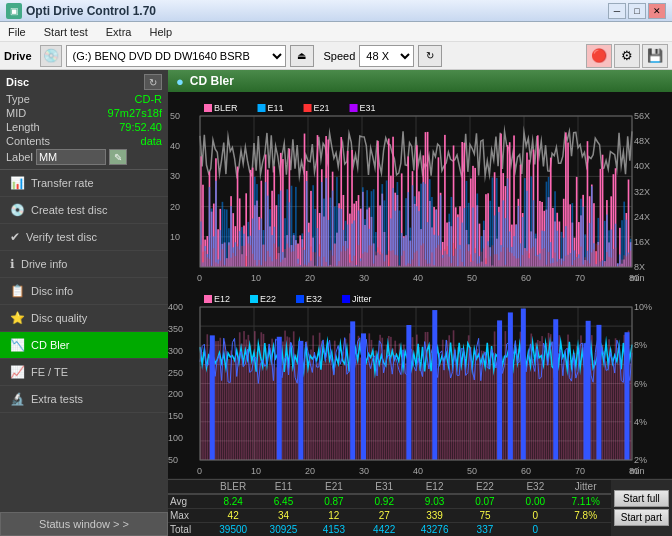 The height and width of the screenshot is (536, 672). Describe the element at coordinates (84, 346) in the screenshot. I see `sidebar-item-cd-bler: 📉 CD Bler` at that location.